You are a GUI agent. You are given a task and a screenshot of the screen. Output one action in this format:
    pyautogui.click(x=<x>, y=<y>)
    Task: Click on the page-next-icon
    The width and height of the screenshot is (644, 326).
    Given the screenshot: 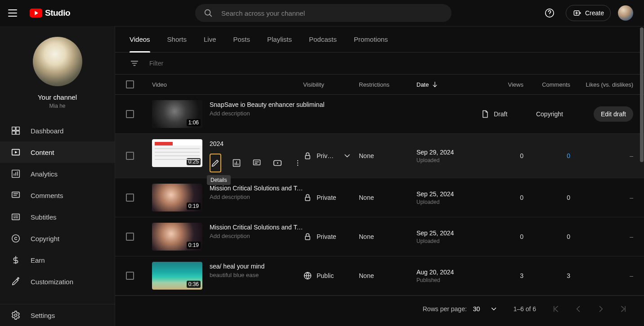 What is the action you would take?
    pyautogui.click(x=601, y=309)
    